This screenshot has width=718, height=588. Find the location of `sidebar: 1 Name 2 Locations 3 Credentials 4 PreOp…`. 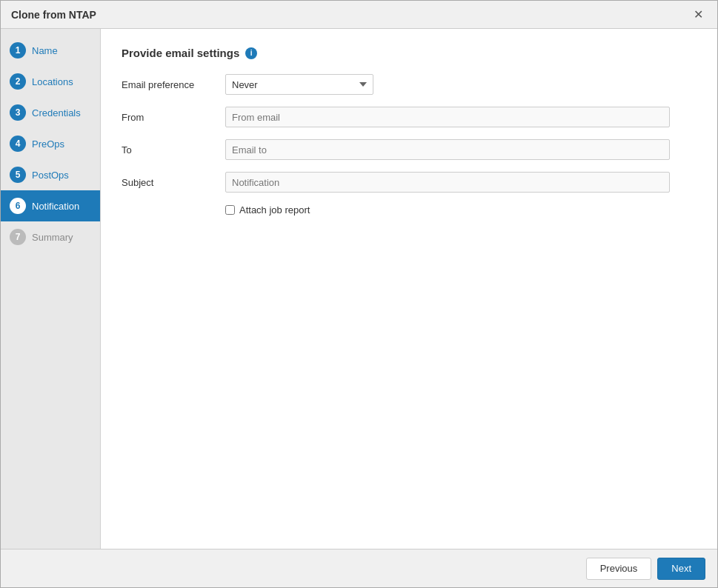

sidebar: 1 Name 2 Locations 3 Credentials 4 PreOp… is located at coordinates (50, 289).